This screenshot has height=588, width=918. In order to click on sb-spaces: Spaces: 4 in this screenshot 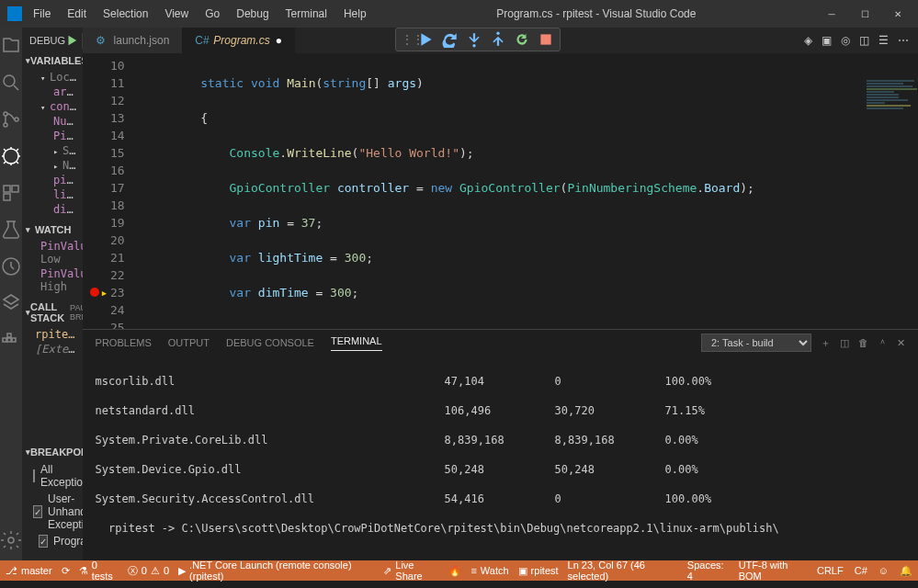, I will do `click(708, 571)`.